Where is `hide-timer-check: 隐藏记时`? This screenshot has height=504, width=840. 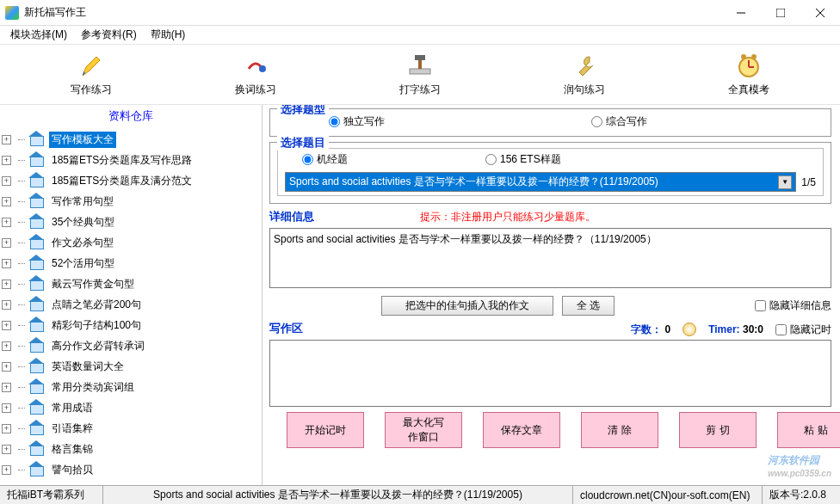 hide-timer-check: 隐藏记时 is located at coordinates (804, 330).